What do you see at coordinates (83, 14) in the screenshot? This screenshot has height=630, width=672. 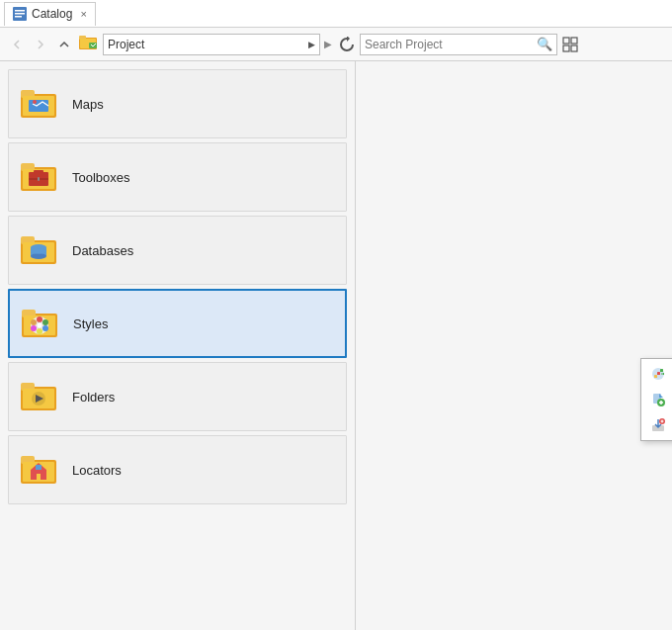 I see `catalog-tab-close: ×` at bounding box center [83, 14].